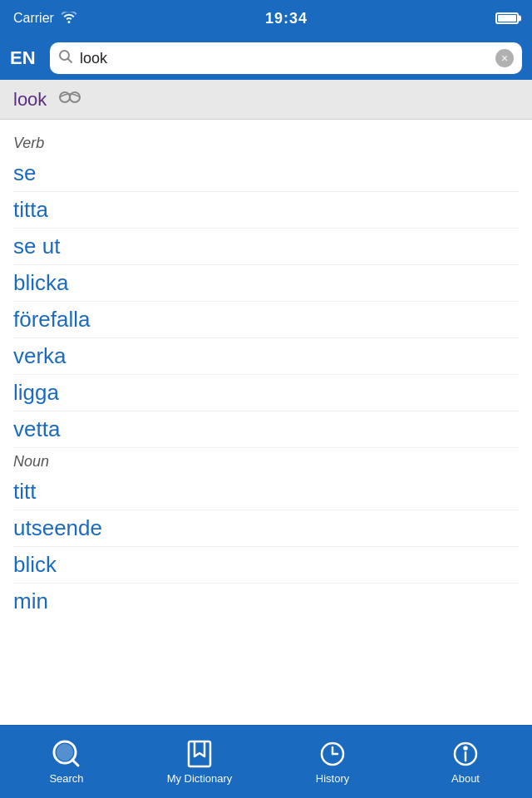 Image resolution: width=532 pixels, height=798 pixels. Describe the element at coordinates (25, 58) in the screenshot. I see `language-label: EN` at that location.